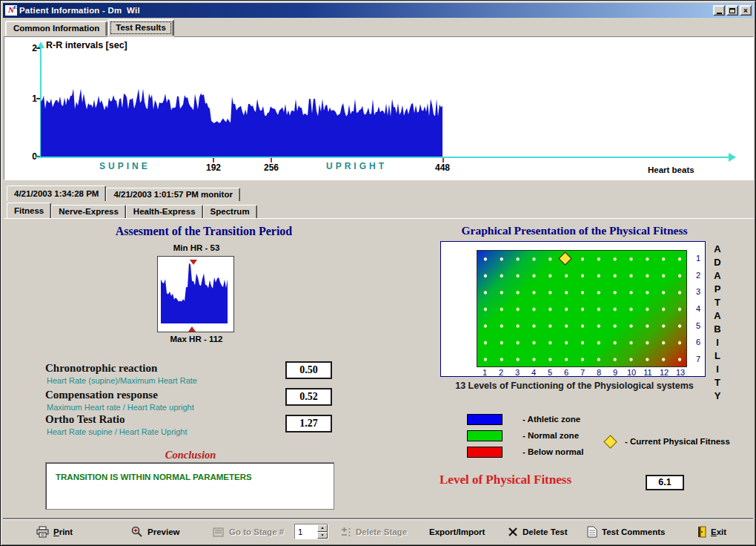  Describe the element at coordinates (102, 395) in the screenshot. I see `metric-name-compensation: Compensation response` at that location.